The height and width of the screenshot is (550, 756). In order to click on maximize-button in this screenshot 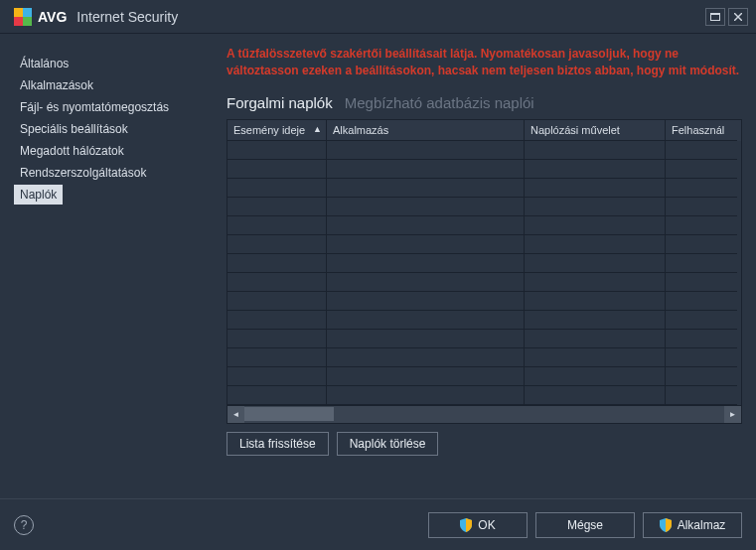, I will do `click(715, 17)`.